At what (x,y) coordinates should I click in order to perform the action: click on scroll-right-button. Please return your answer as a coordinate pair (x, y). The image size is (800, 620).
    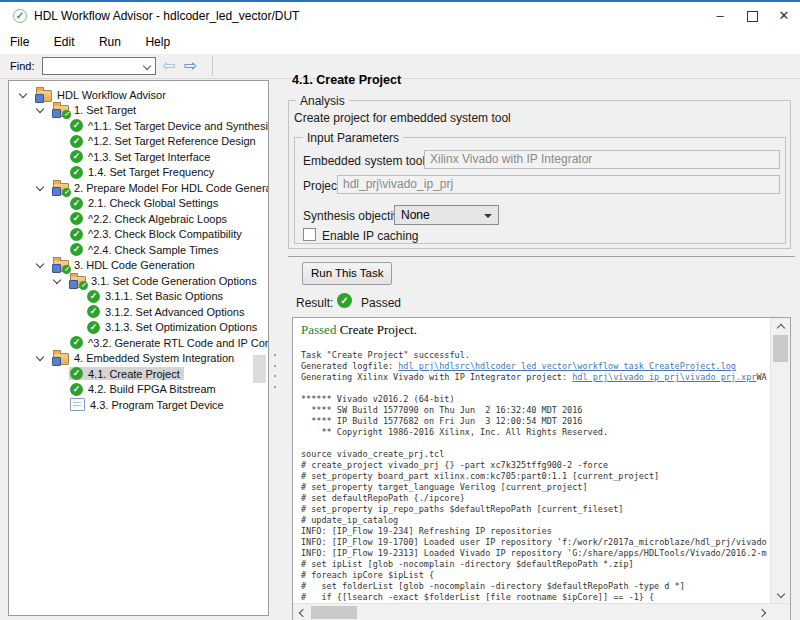
    Looking at the image, I should click on (763, 612).